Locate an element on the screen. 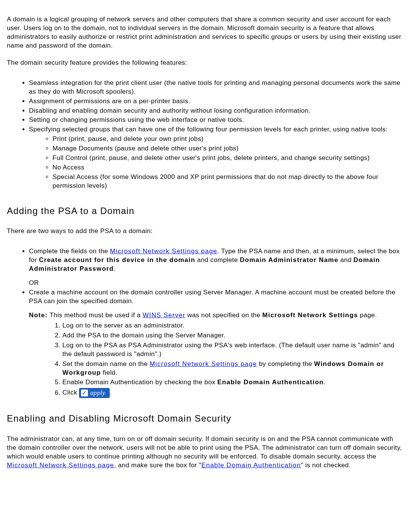 This screenshot has width=411, height=532. permission-levels-list: Print (print, pause, and delete your own… is located at coordinates (217, 163).